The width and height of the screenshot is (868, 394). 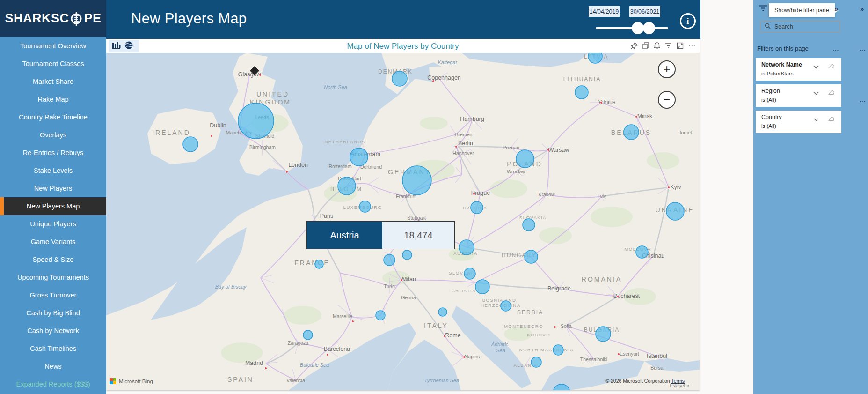 I want to click on sidebar-item-tournament-overview: Tournament Overview, so click(x=53, y=46).